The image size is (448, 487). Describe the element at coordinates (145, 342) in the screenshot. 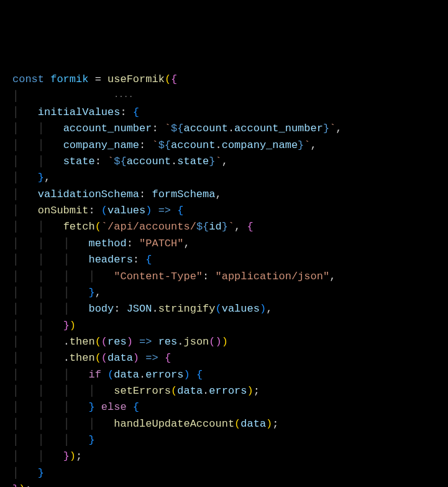

I see `arrow: =>` at that location.